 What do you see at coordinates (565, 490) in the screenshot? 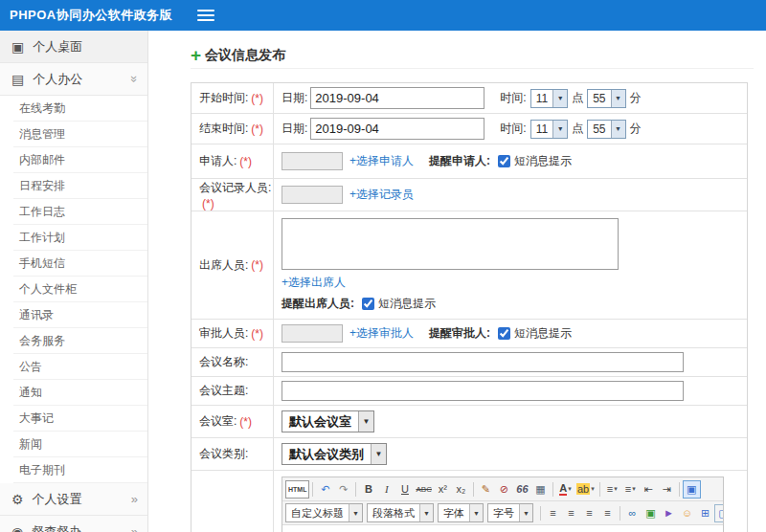
I see `font-color-icon: A ▾` at bounding box center [565, 490].